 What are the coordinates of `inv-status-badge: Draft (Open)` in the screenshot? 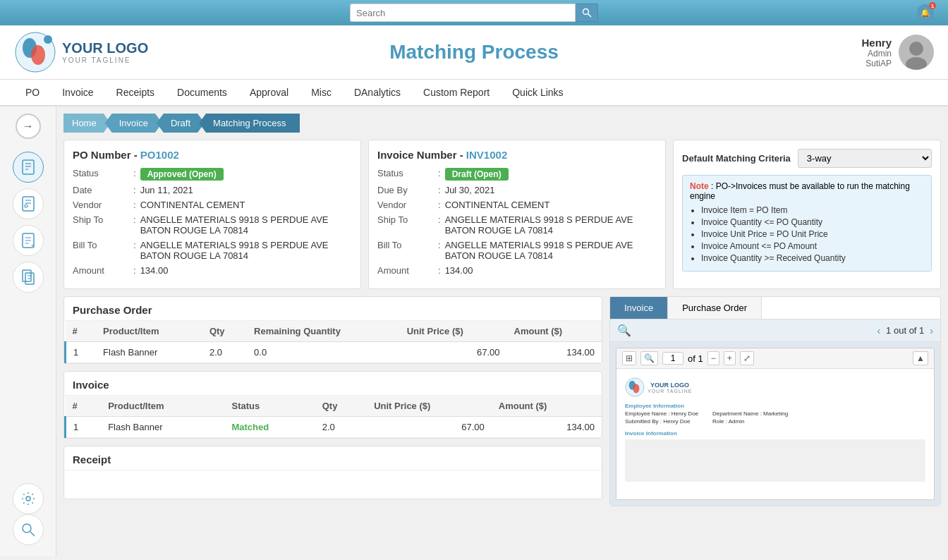 It's located at (477, 174).